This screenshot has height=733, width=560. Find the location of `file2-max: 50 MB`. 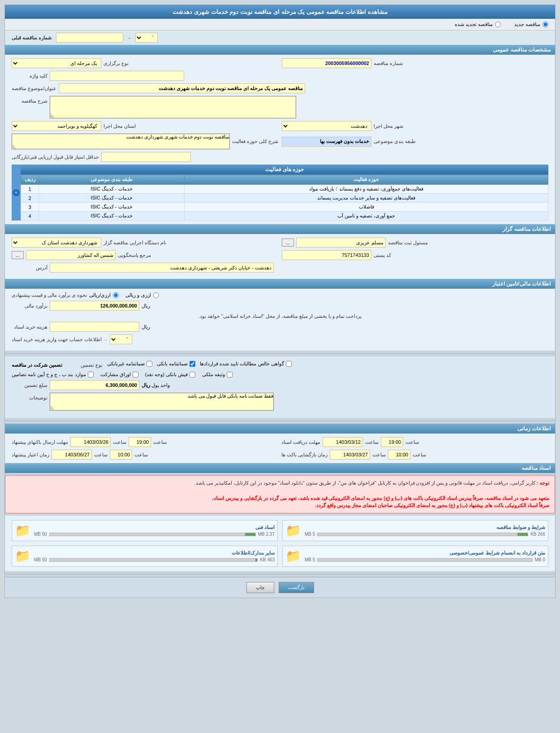

file2-max: 50 MB is located at coordinates (40, 534).